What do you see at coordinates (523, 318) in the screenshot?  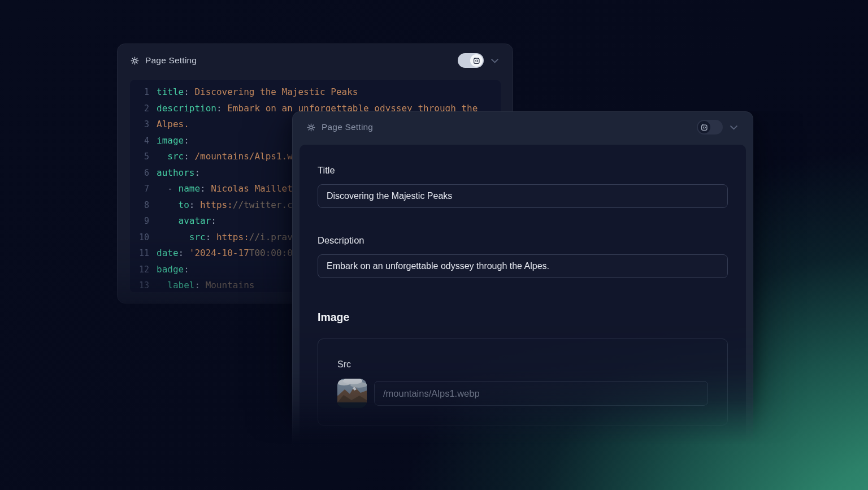 I see `image-section-heading: Image` at bounding box center [523, 318].